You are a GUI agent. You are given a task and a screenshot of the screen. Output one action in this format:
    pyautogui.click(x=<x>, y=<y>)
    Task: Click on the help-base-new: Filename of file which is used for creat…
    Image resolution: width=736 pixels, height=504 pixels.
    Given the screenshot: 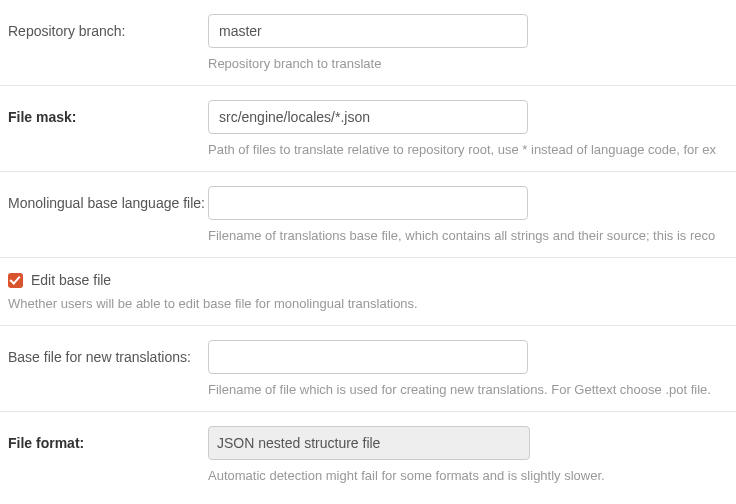 What is the action you would take?
    pyautogui.click(x=468, y=390)
    